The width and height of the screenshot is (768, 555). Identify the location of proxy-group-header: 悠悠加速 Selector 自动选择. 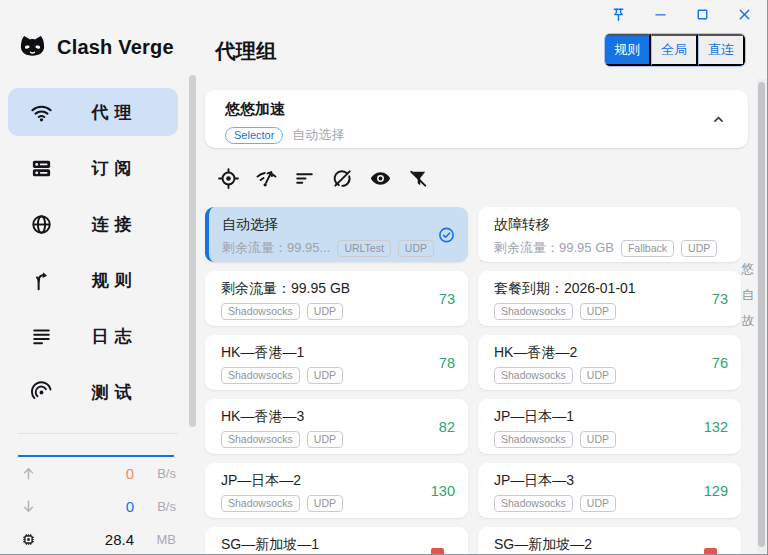
(476, 119).